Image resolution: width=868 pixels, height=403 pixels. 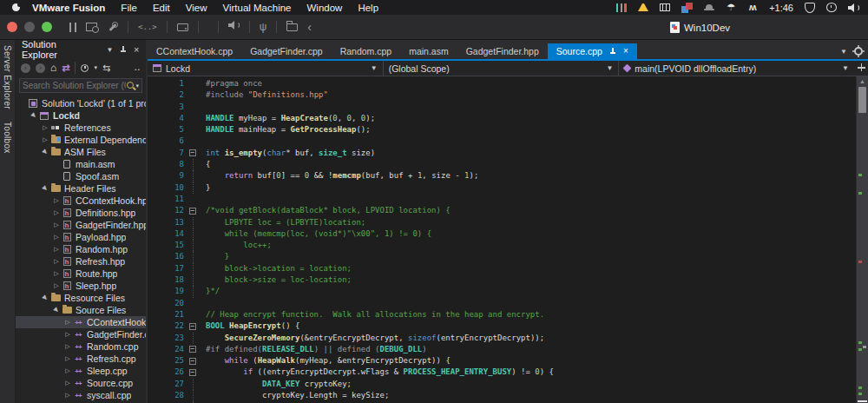 I want to click on warning-icon, so click(x=643, y=7).